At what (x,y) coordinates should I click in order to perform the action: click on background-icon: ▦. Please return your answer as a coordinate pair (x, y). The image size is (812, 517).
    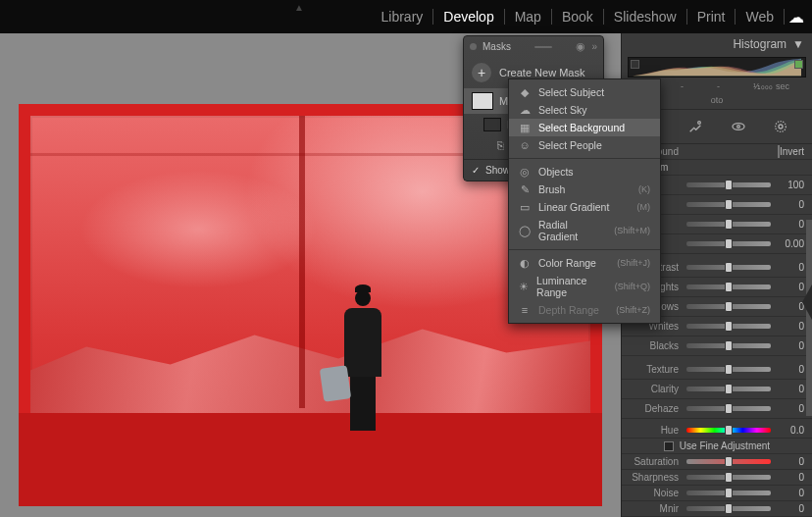
    Looking at the image, I should click on (525, 128).